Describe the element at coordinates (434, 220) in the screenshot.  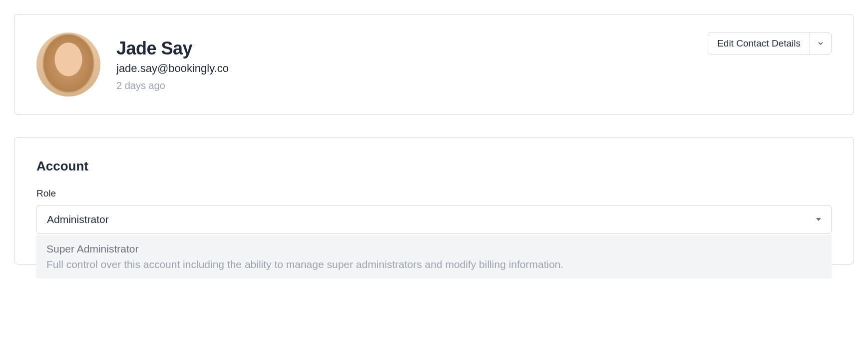
I see `role-select-wrap: Administrator Super Administrator Full c…` at that location.